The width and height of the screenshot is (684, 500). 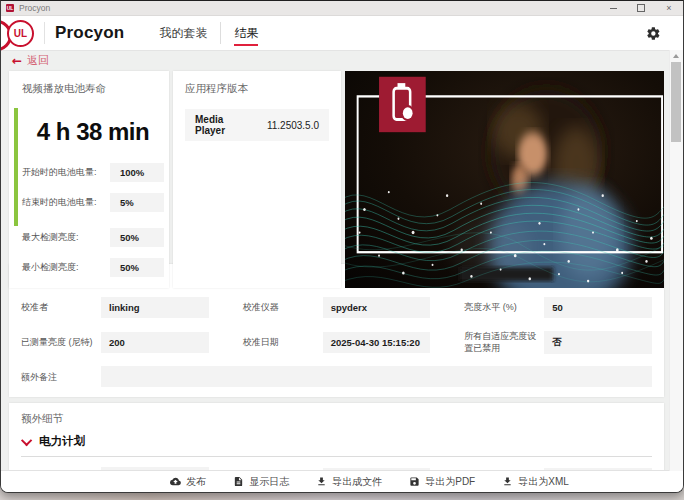 What do you see at coordinates (238, 482) in the screenshot?
I see `log-document-icon` at bounding box center [238, 482].